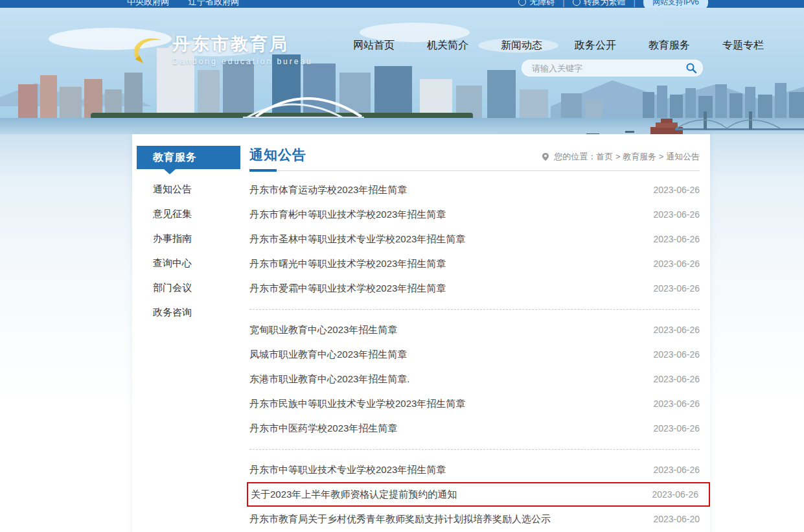 The height and width of the screenshot is (532, 804). I want to click on notice-link: 东港市职业教育中心2023年招生简章., so click(330, 380).